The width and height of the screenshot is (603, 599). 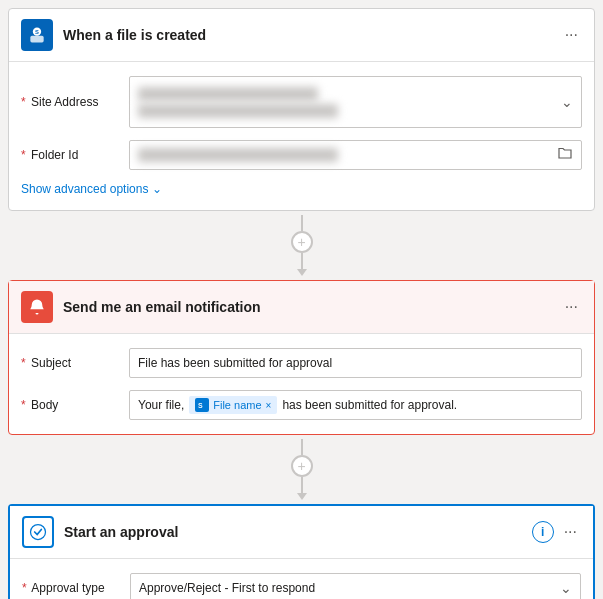 I want to click on approval-type-chevron: ⌄, so click(x=566, y=588).